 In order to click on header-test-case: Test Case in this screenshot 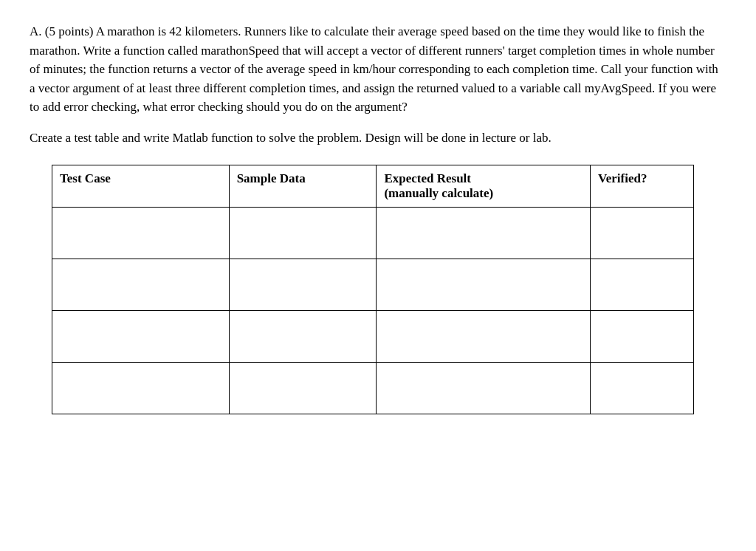, I will do `click(141, 186)`.